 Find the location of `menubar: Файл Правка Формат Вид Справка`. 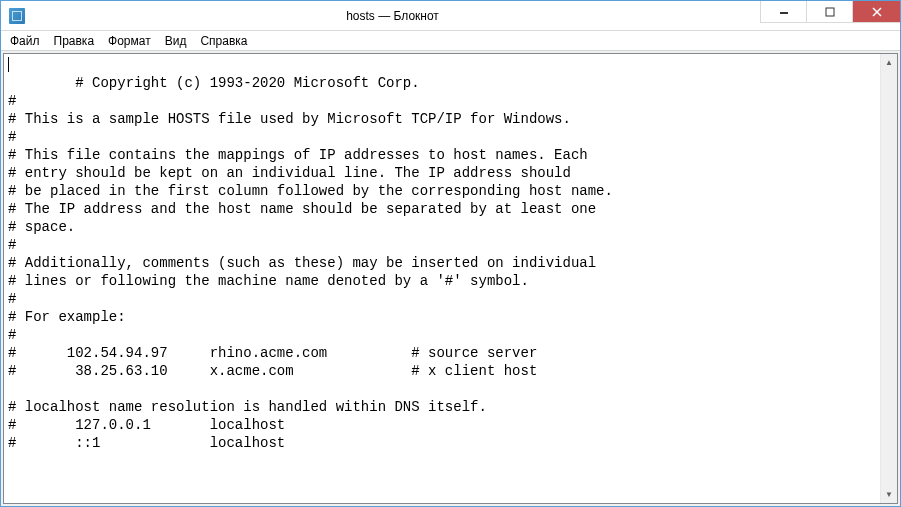

menubar: Файл Правка Формат Вид Справка is located at coordinates (450, 41).